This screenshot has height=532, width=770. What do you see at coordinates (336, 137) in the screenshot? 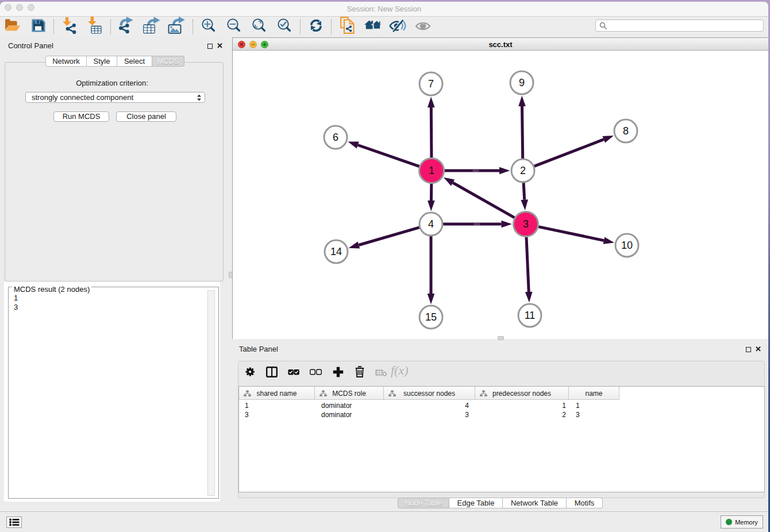
I see `svg-text: 6` at bounding box center [336, 137].